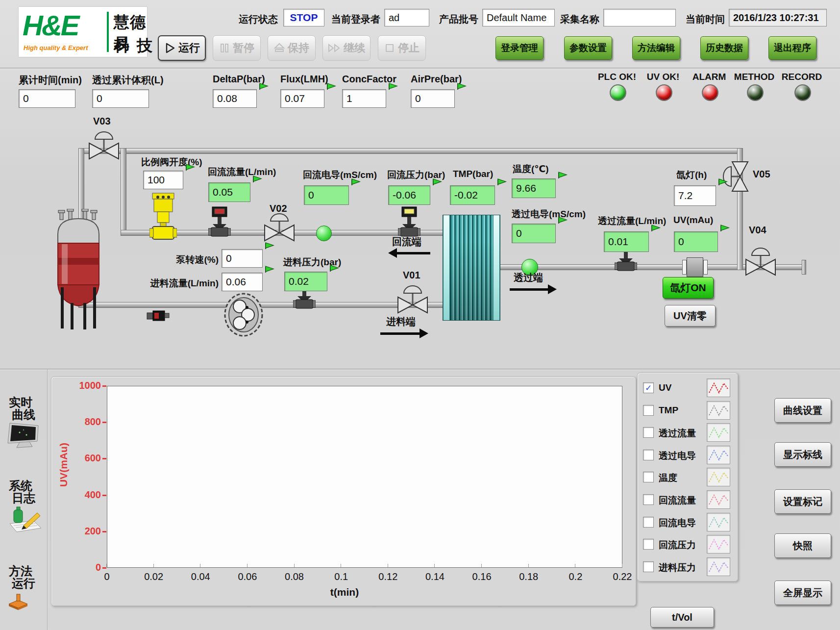 The height and width of the screenshot is (630, 840). I want to click on gauge-value-feed-flow: 0.06, so click(242, 282).